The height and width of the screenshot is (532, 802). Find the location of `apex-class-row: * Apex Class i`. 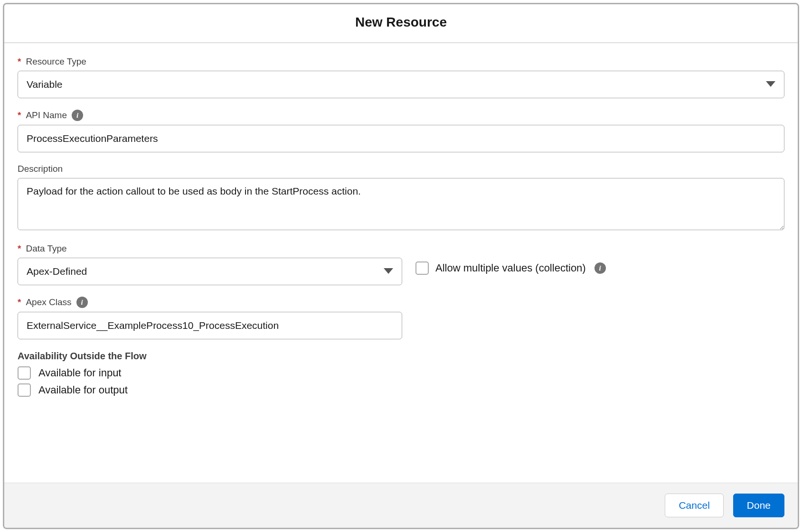

apex-class-row: * Apex Class i is located at coordinates (401, 318).